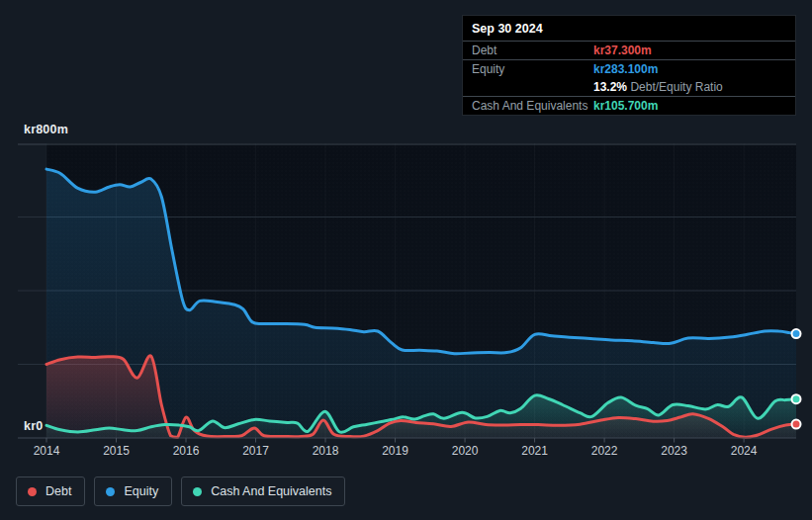 The width and height of the screenshot is (812, 520). What do you see at coordinates (629, 65) in the screenshot?
I see `tooltip: Sep 30 2024 Debt kr37.300m Equity kr283.…` at bounding box center [629, 65].